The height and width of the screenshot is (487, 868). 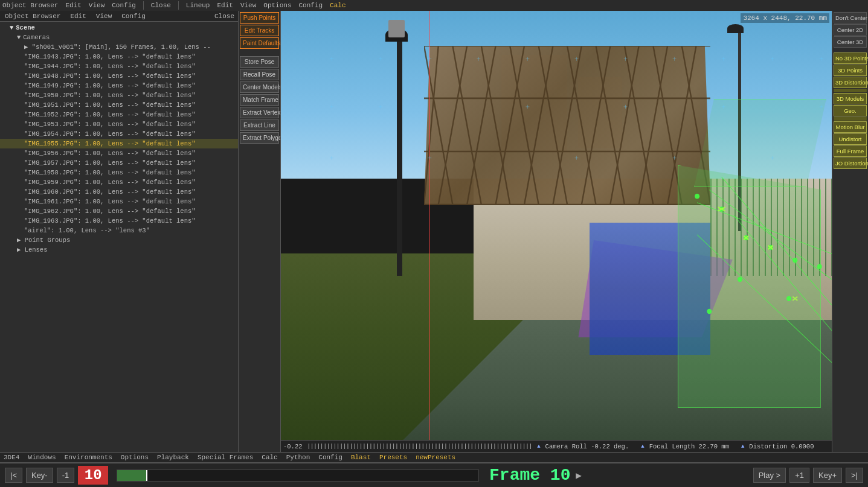 I want to click on camera-1950: "IMG_1950.JPG": 1.00, Lens --> "default …, so click(x=119, y=95).